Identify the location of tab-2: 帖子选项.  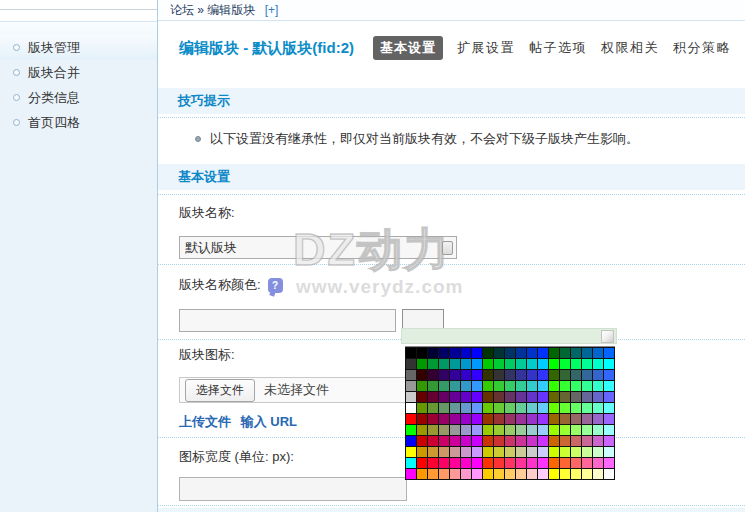
(558, 48).